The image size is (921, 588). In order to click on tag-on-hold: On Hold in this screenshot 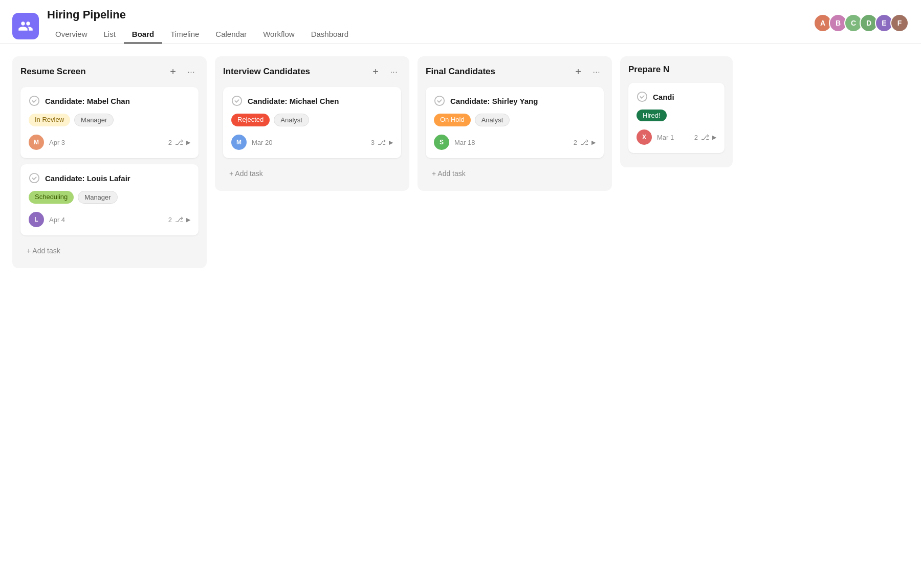, I will do `click(452, 120)`.